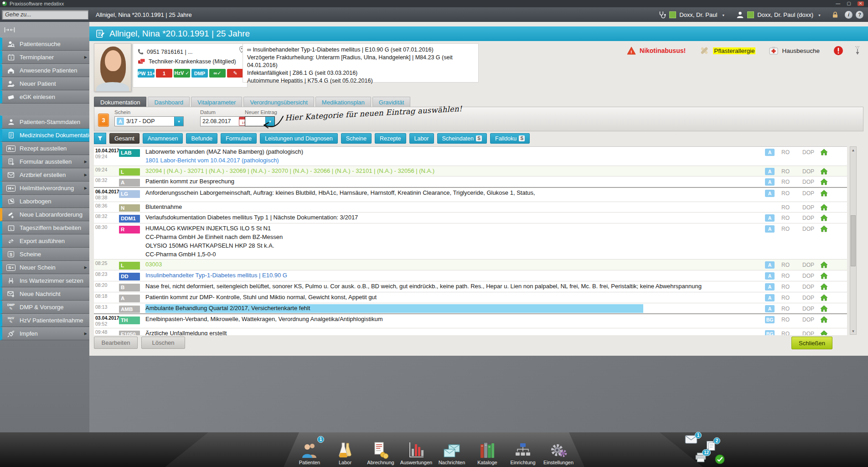 Image resolution: width=868 pixels, height=467 pixels. I want to click on patients-icon: 1, so click(310, 449).